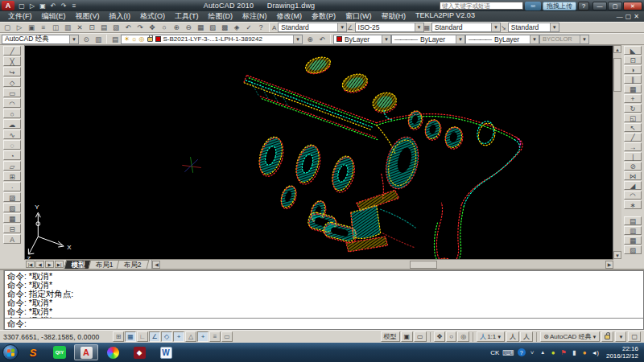 The width and height of the screenshot is (644, 362). I want to click on layer-previous-icon: ↶, so click(322, 39).